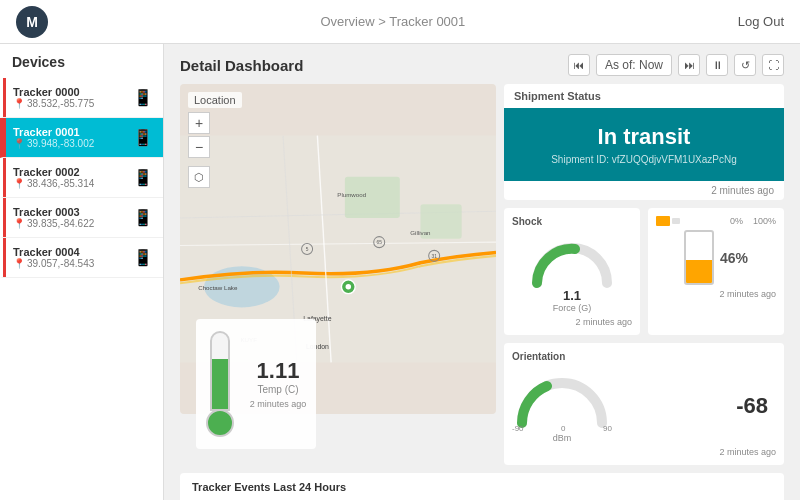 Image resolution: width=800 pixels, height=500 pixels. I want to click on orientation-gauge: -90 0 90 dBm, so click(562, 406).